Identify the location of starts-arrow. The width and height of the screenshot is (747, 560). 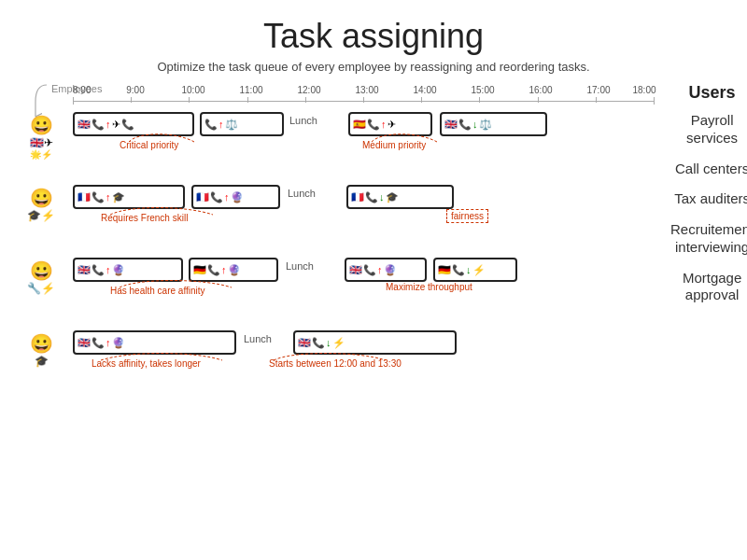
(334, 356).